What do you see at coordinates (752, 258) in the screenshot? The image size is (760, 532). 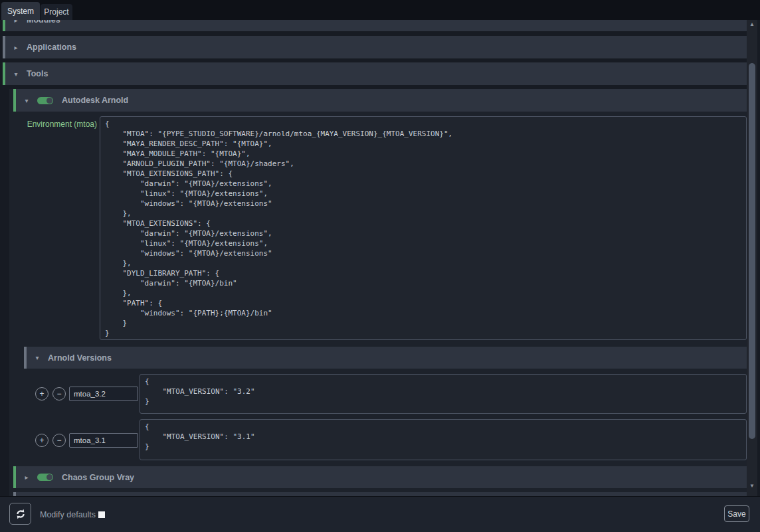 I see `vertical-scrollbar: ▲ ▼` at bounding box center [752, 258].